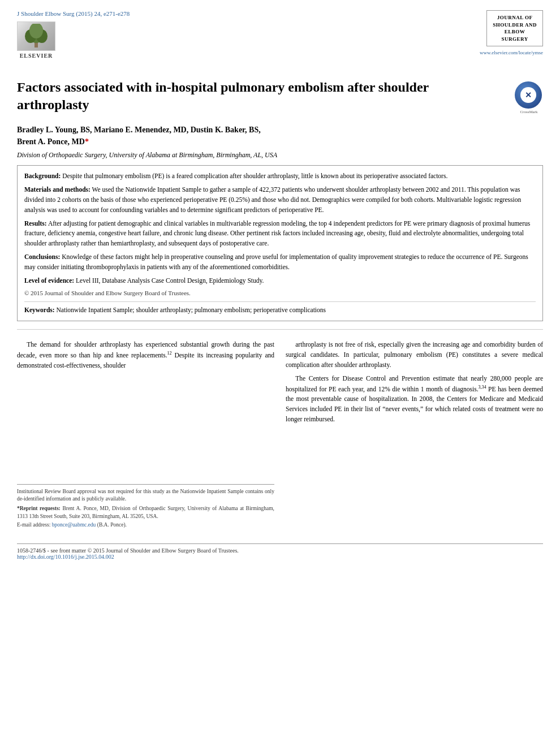 Image resolution: width=560 pixels, height=738 pixels. Describe the element at coordinates (529, 96) in the screenshot. I see `crossmark-badge: ✕ CrossMark` at that location.